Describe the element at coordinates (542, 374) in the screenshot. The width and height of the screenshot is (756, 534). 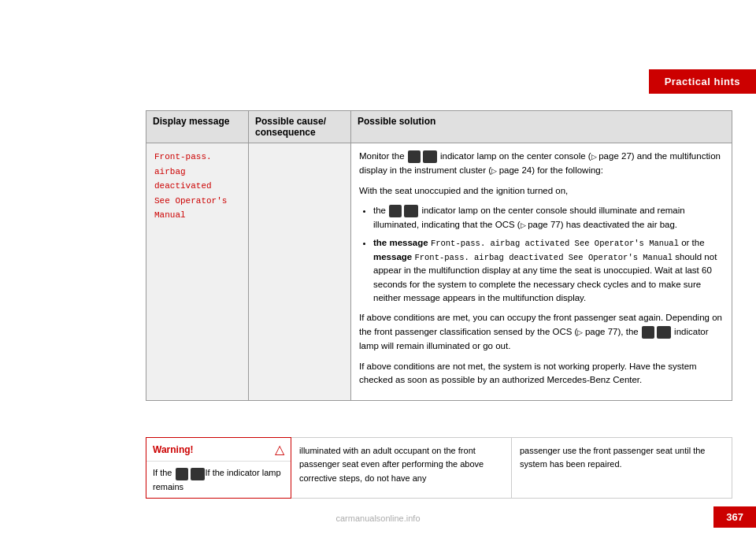
I see `solution-para4: If above conditions are not met, the sys…` at that location.